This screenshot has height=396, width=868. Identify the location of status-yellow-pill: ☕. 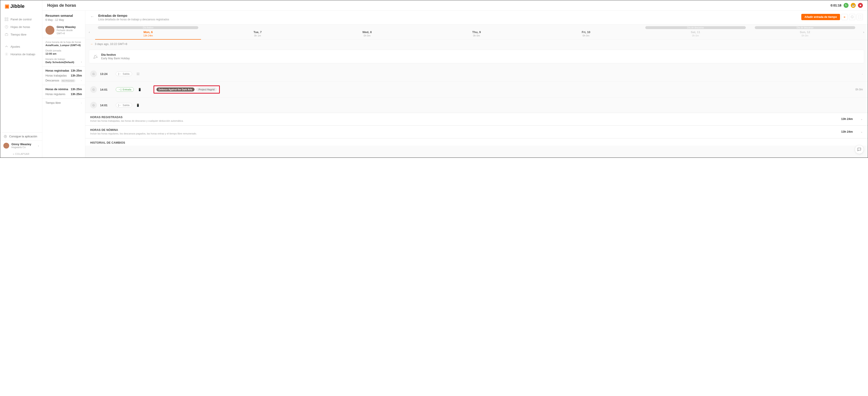
(853, 5).